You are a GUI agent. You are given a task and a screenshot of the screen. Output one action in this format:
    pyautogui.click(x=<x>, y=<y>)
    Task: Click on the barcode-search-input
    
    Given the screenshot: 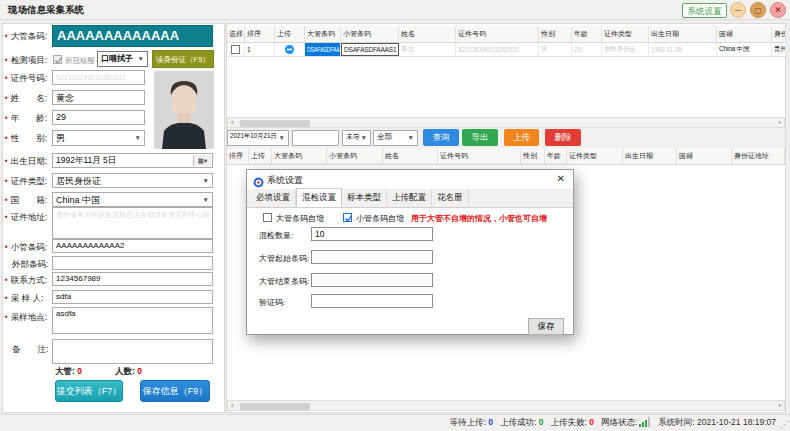 What is the action you would take?
    pyautogui.click(x=316, y=138)
    